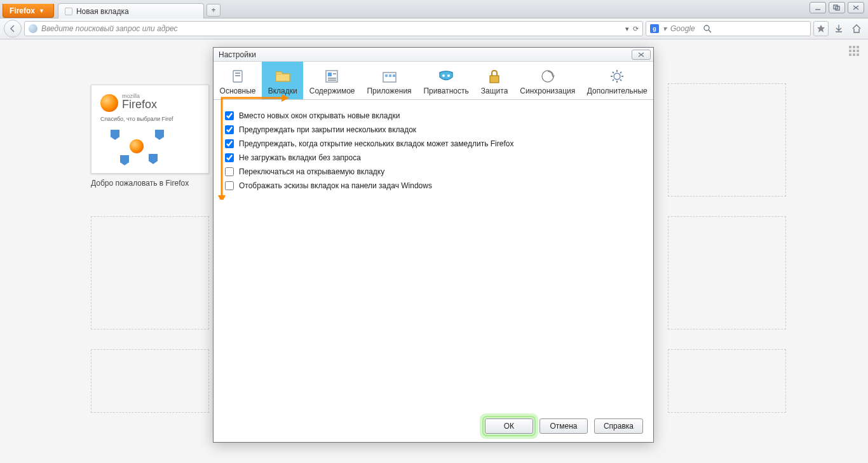 The image size is (868, 463). What do you see at coordinates (548, 76) in the screenshot?
I see `sync-icon` at bounding box center [548, 76].